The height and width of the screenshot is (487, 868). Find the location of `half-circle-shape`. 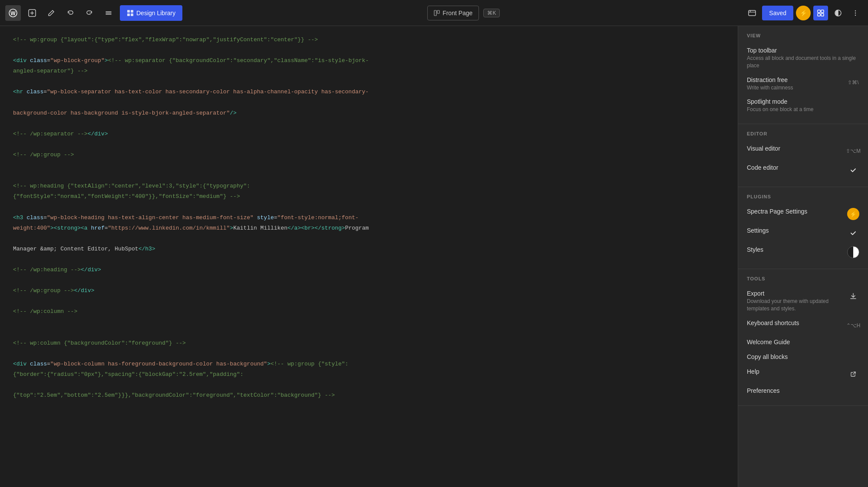

half-circle-shape is located at coordinates (853, 252).